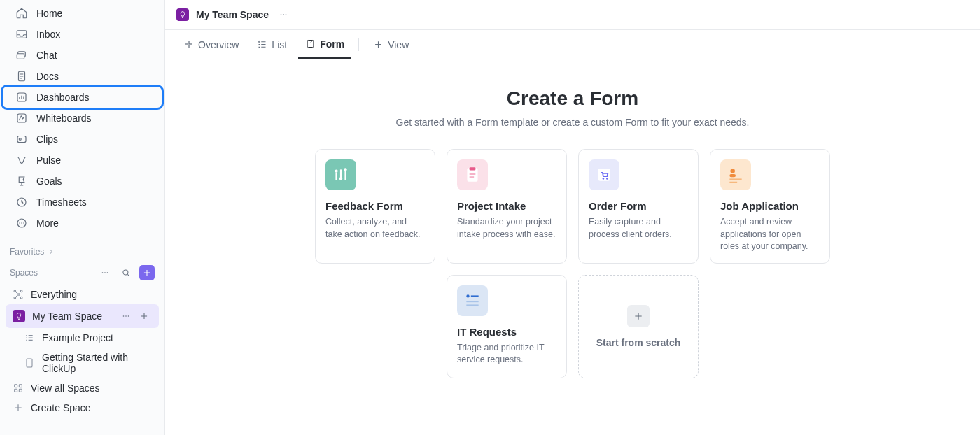  What do you see at coordinates (83, 97) in the screenshot?
I see `sidebar-item-dashboards: Dashboards` at bounding box center [83, 97].